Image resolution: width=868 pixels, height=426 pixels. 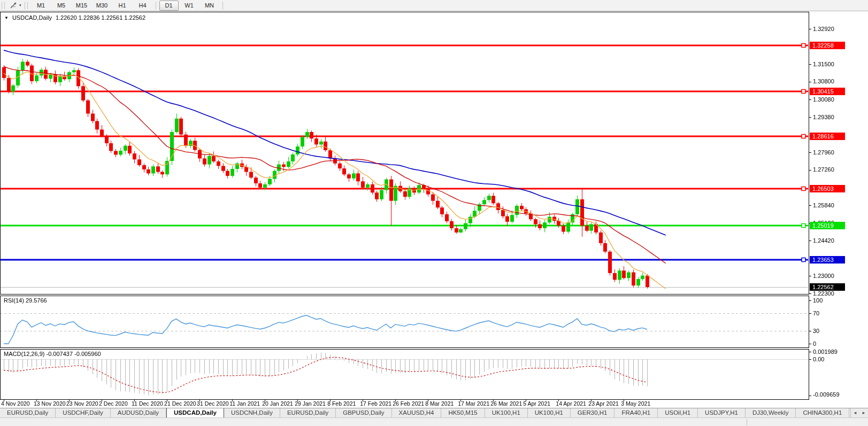 I want to click on chart-tab-usdcad-daily: USDCAD,Daily, so click(x=195, y=413).